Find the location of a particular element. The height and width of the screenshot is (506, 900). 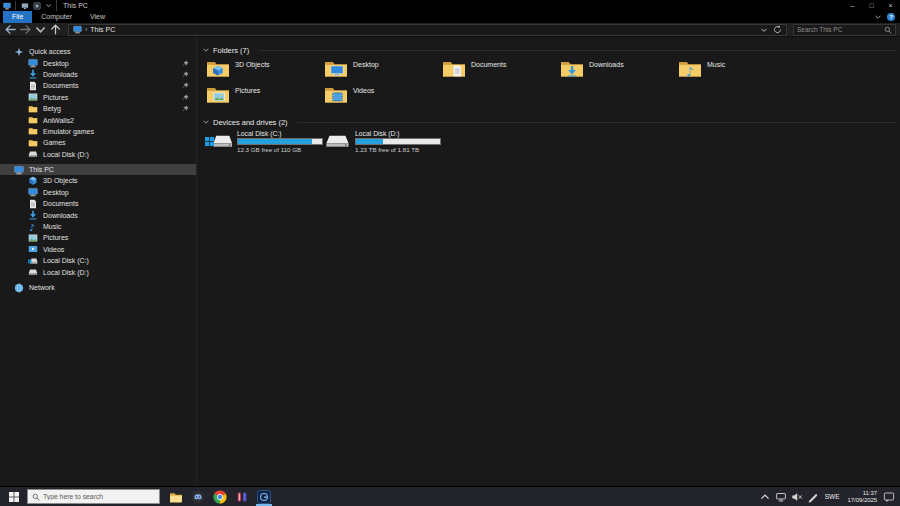

start-button is located at coordinates (14, 496).